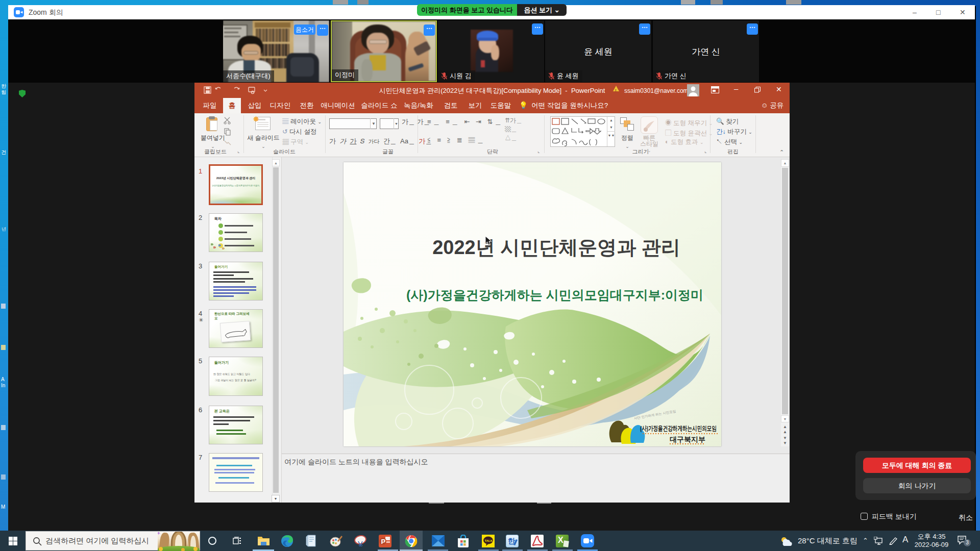 The width and height of the screenshot is (980, 551). I want to click on svg-text: 2022년 시민단체운영과 관리, so click(556, 247).